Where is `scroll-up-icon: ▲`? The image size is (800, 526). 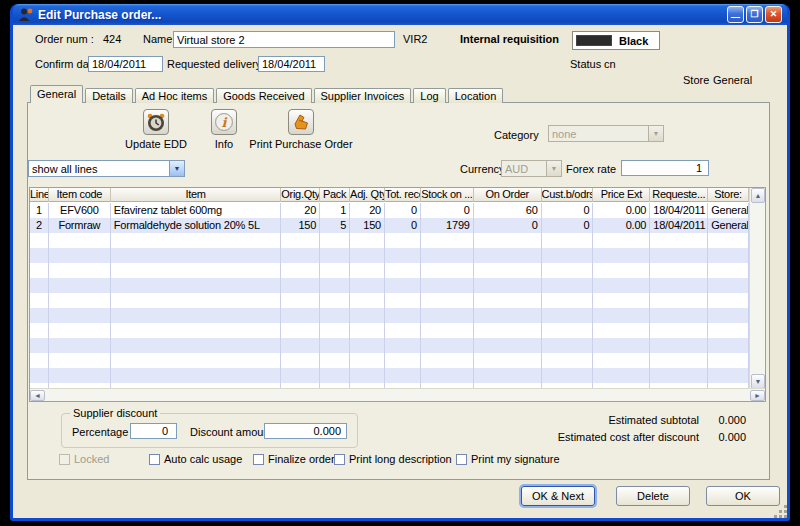 scroll-up-icon: ▲ is located at coordinates (758, 196).